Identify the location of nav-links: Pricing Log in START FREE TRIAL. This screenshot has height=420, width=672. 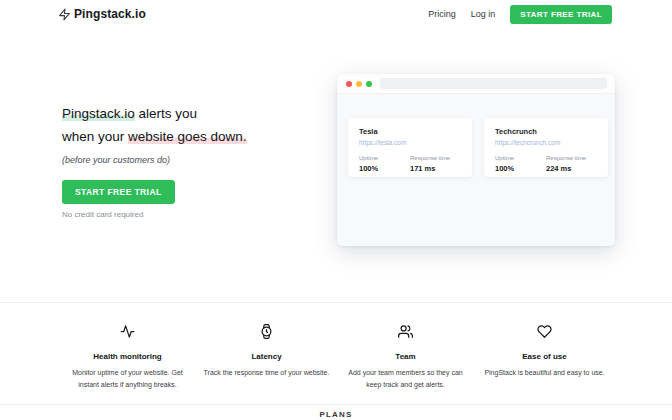
(520, 14).